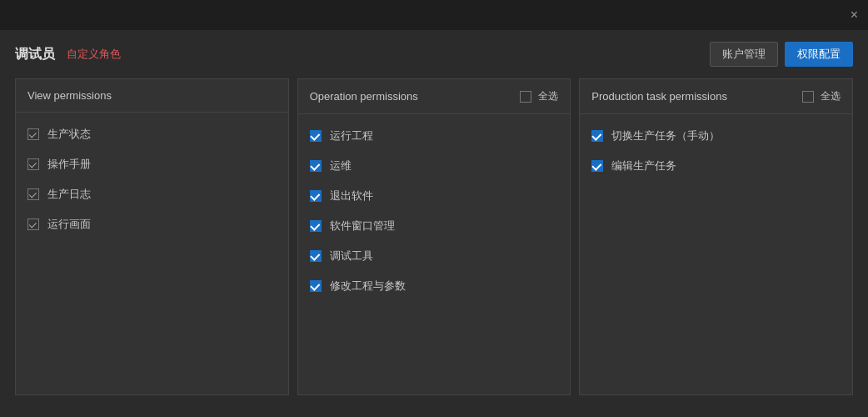 This screenshot has width=868, height=417. Describe the element at coordinates (435, 166) in the screenshot. I see `list-item: 运维` at that location.